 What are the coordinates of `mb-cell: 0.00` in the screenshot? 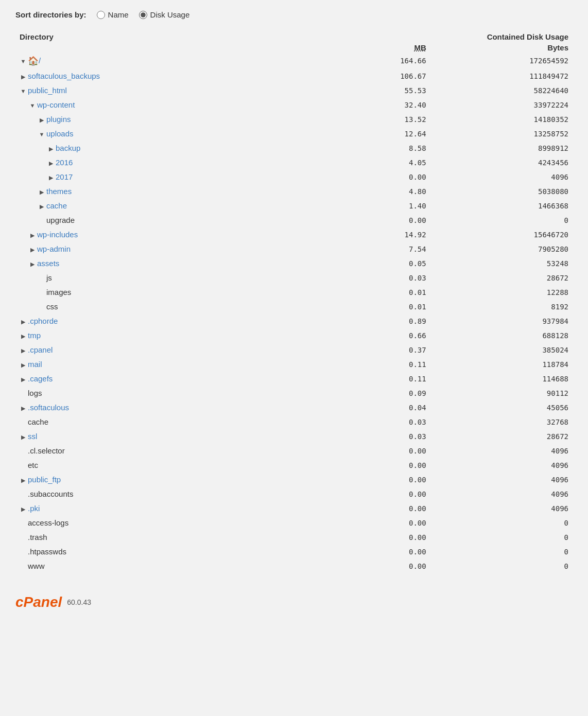 It's located at (377, 451).